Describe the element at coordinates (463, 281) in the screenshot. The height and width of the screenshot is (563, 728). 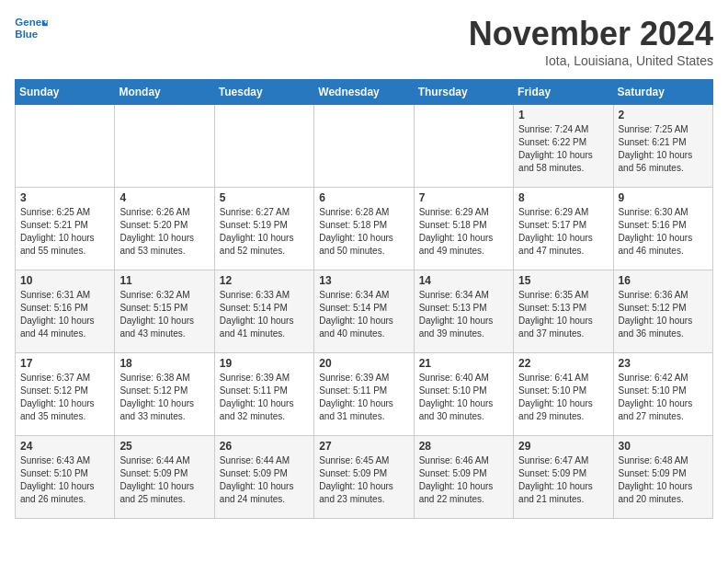
I see `day-number: 14` at that location.